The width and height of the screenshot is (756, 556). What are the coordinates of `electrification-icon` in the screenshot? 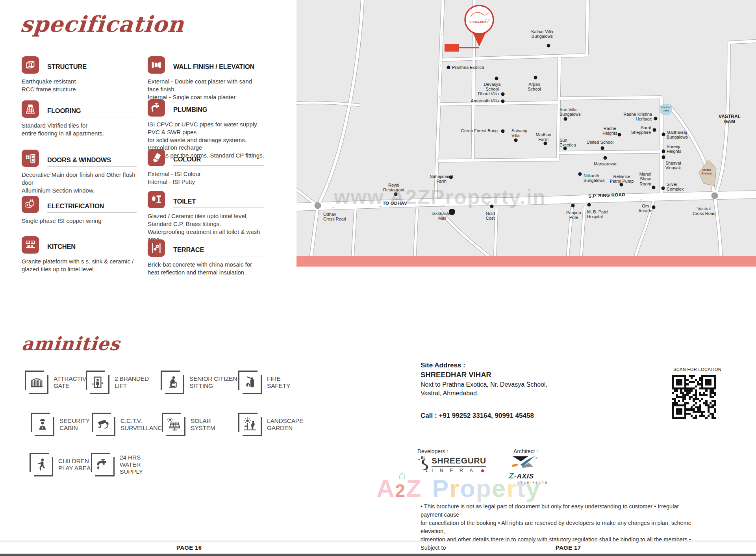 It's located at (30, 204).